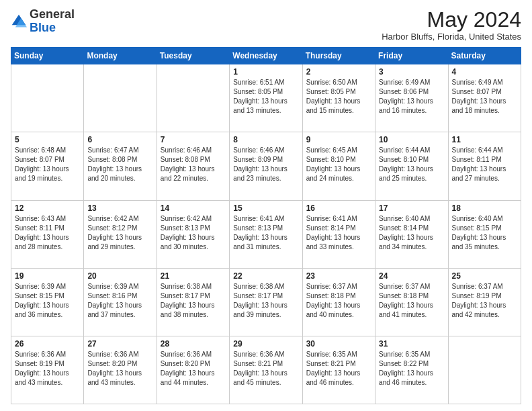 The image size is (532, 411). I want to click on day-number: 31, so click(411, 344).